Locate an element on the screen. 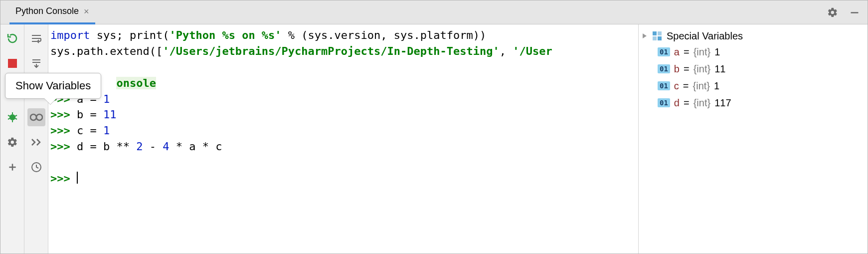 This screenshot has width=868, height=254. tab-python-console: Python Console × is located at coordinates (52, 12).